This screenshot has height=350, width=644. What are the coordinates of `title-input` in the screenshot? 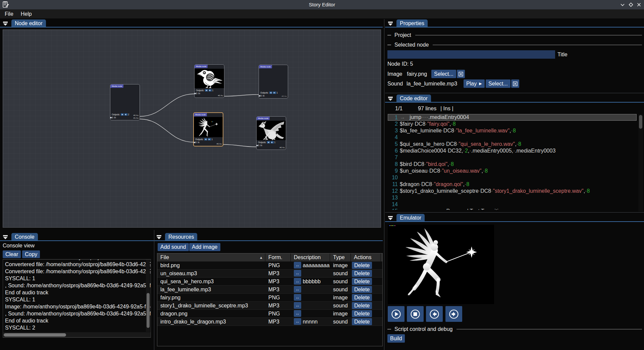 It's located at (471, 54).